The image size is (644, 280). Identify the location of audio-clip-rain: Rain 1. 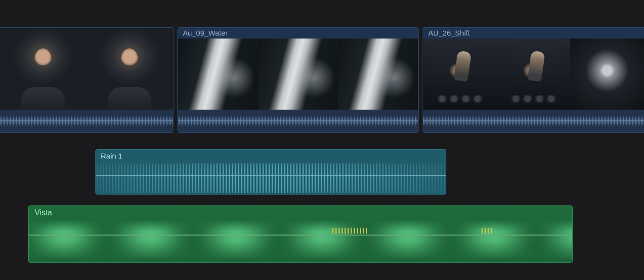
(271, 172).